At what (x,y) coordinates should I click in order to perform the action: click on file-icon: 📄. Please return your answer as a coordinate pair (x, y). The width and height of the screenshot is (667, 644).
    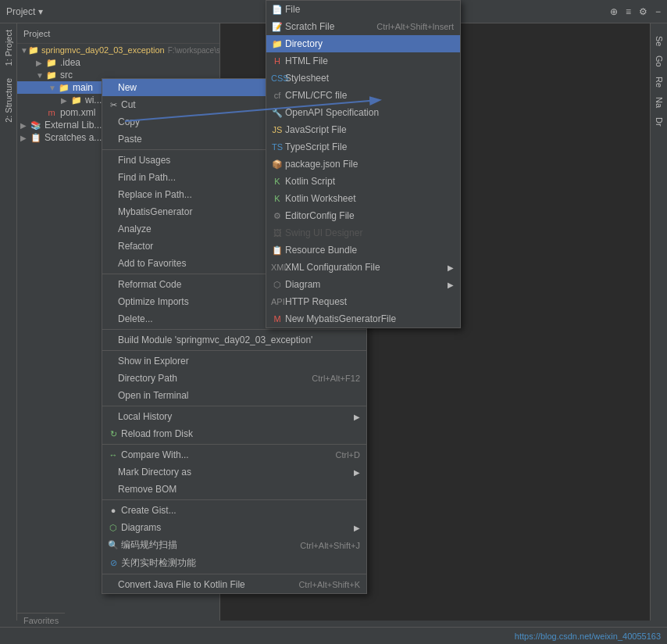
    Looking at the image, I should click on (277, 9).